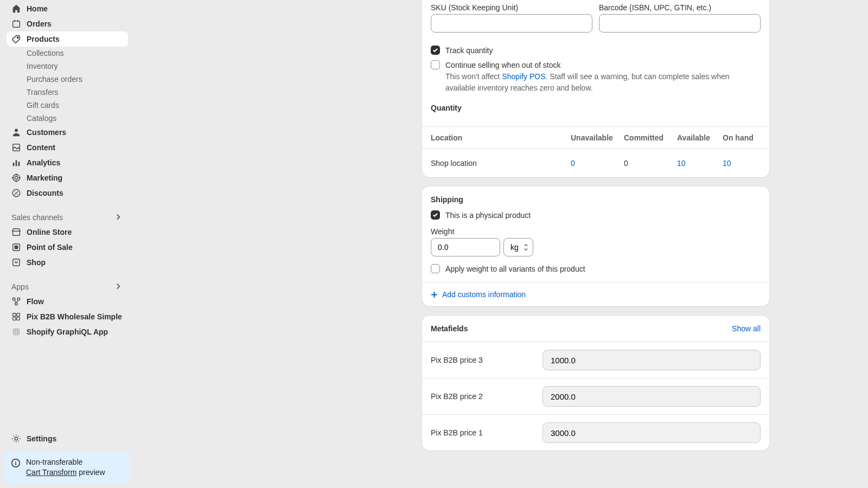  What do you see at coordinates (16, 247) in the screenshot?
I see `pos-icon` at bounding box center [16, 247].